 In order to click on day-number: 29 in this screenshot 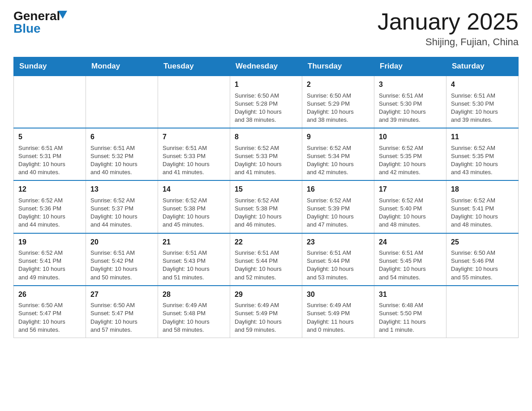, I will do `click(266, 295)`.